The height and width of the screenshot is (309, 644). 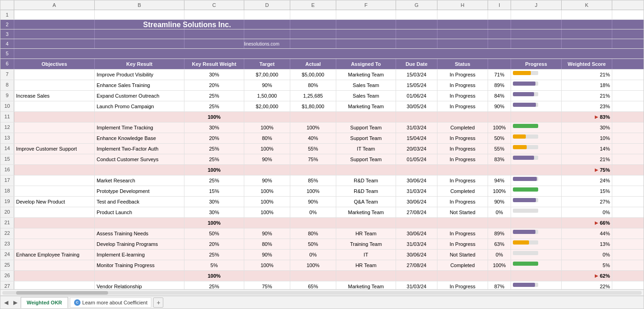 I want to click on col-letter-G: G, so click(x=417, y=5).